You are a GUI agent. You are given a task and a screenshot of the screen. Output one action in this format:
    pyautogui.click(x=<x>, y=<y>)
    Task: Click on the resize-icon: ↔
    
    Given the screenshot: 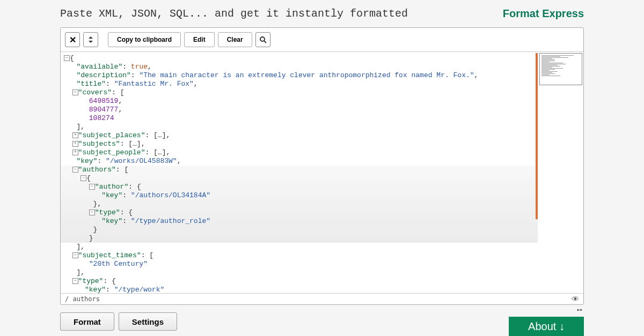 What is the action you would take?
    pyautogui.click(x=580, y=310)
    